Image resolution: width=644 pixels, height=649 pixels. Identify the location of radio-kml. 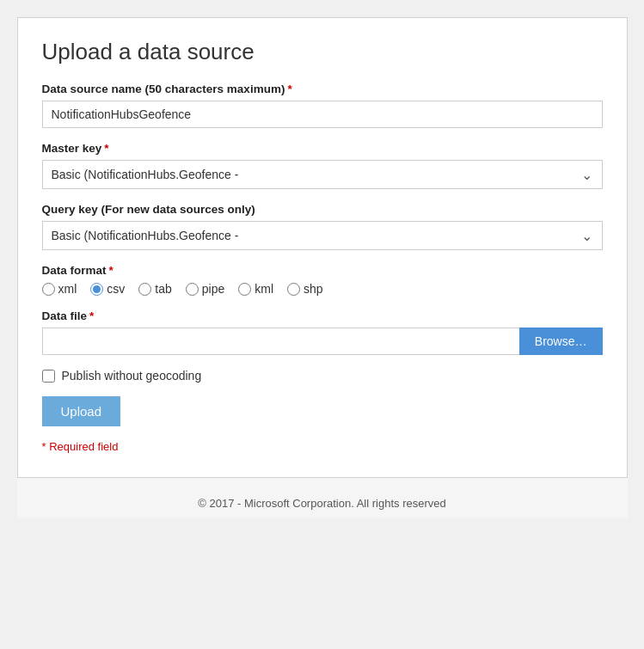
(244, 289).